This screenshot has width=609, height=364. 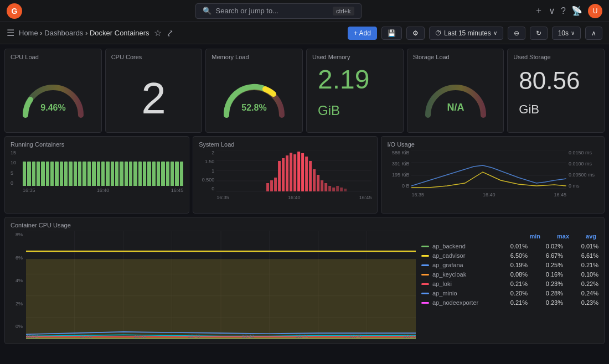 What do you see at coordinates (208, 170) in the screenshot?
I see `sl-yaxis: 2 1.50 1 0.500 0` at bounding box center [208, 170].